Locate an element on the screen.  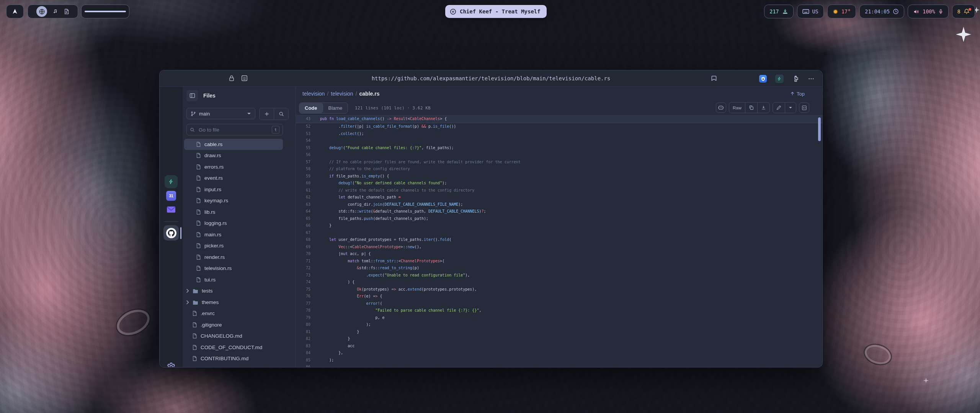
dock-documents-button is located at coordinates (67, 11).